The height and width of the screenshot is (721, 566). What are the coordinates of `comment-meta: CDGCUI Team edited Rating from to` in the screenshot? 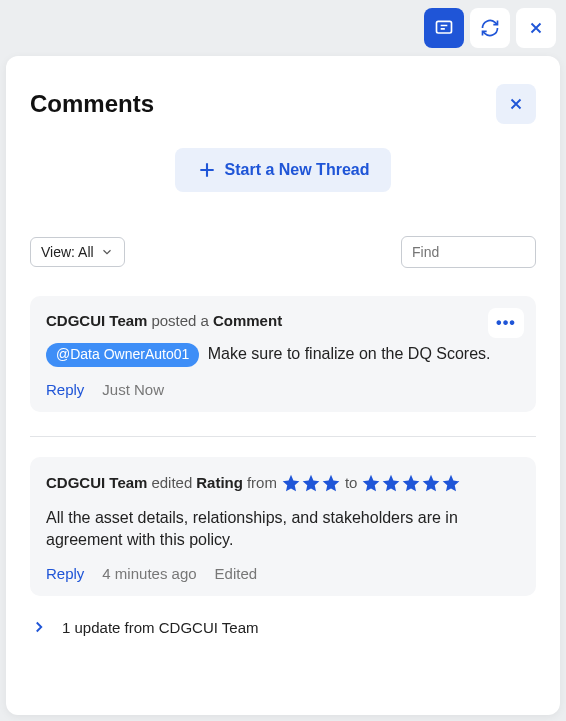 It's located at (283, 483).